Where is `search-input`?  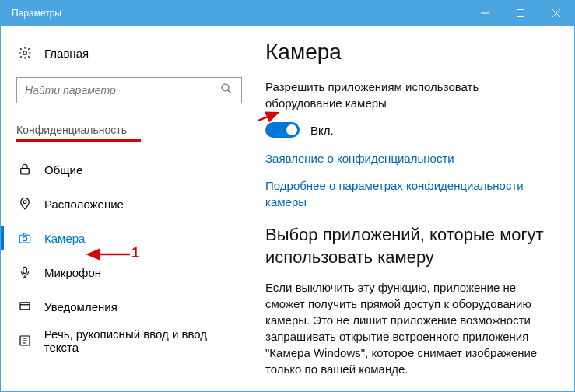
search-input is located at coordinates (122, 90).